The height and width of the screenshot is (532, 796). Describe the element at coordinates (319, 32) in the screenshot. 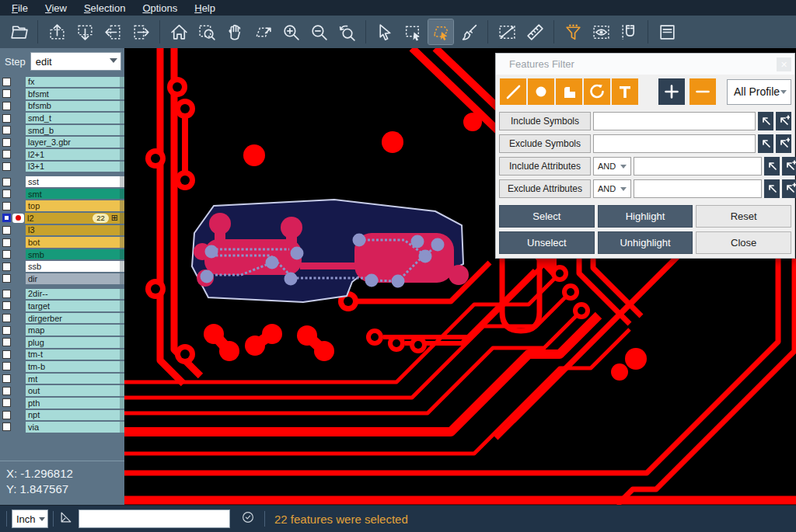

I see `zoom-out-icon` at that location.